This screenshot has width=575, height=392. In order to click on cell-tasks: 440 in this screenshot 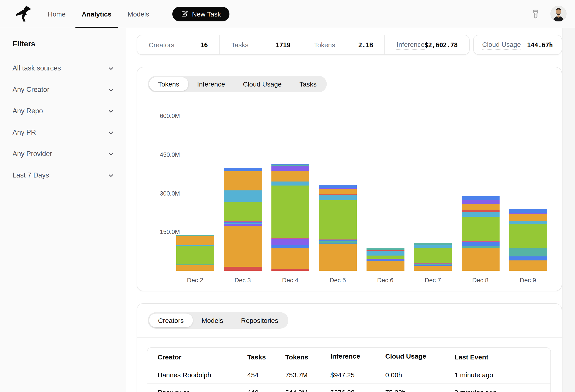, I will do `click(266, 390)`.